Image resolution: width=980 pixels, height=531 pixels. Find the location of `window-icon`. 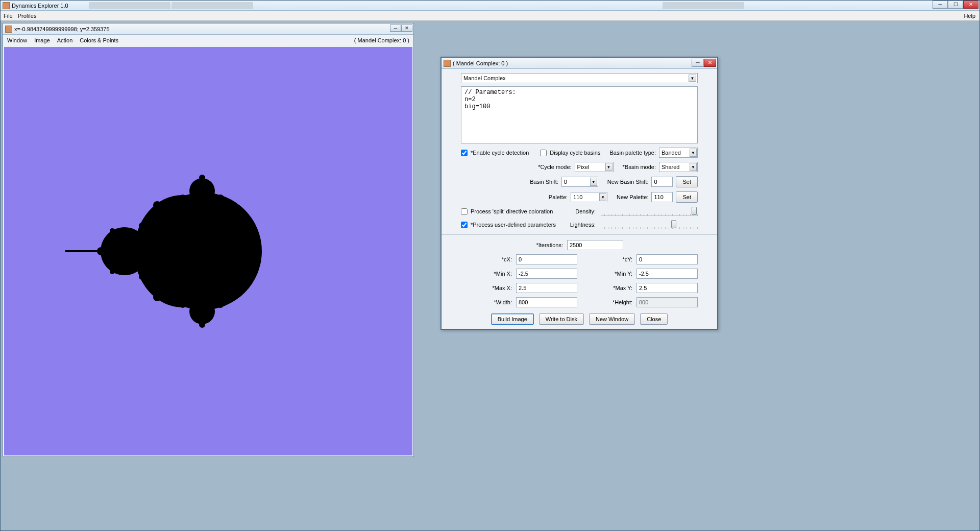

window-icon is located at coordinates (447, 63).